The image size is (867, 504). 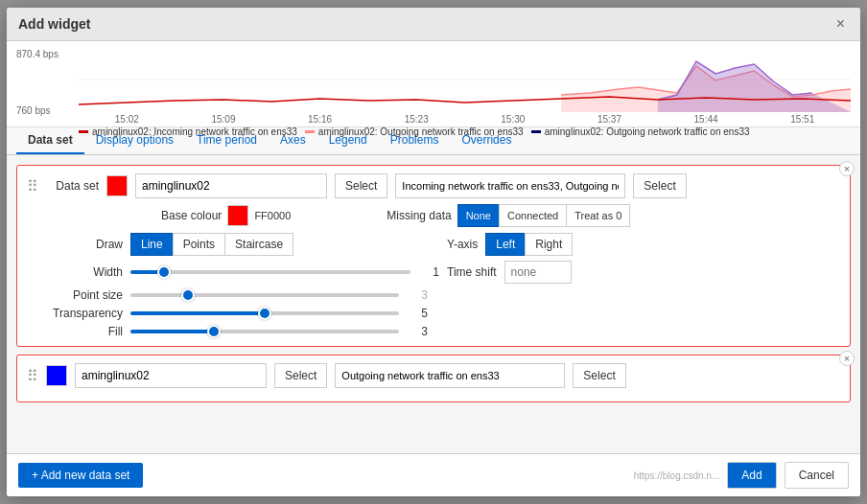 I want to click on fill-slider-container, so click(x=265, y=332).